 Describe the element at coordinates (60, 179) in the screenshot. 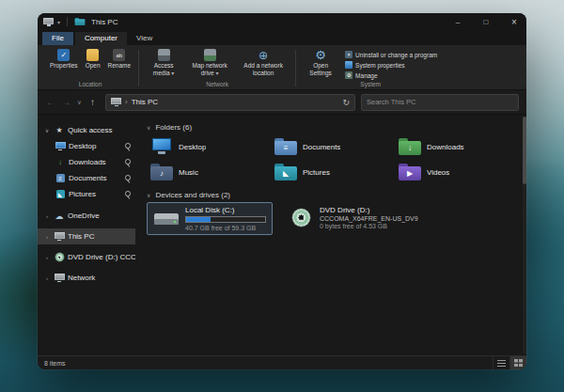

I see `documents-icon: ≡` at that location.